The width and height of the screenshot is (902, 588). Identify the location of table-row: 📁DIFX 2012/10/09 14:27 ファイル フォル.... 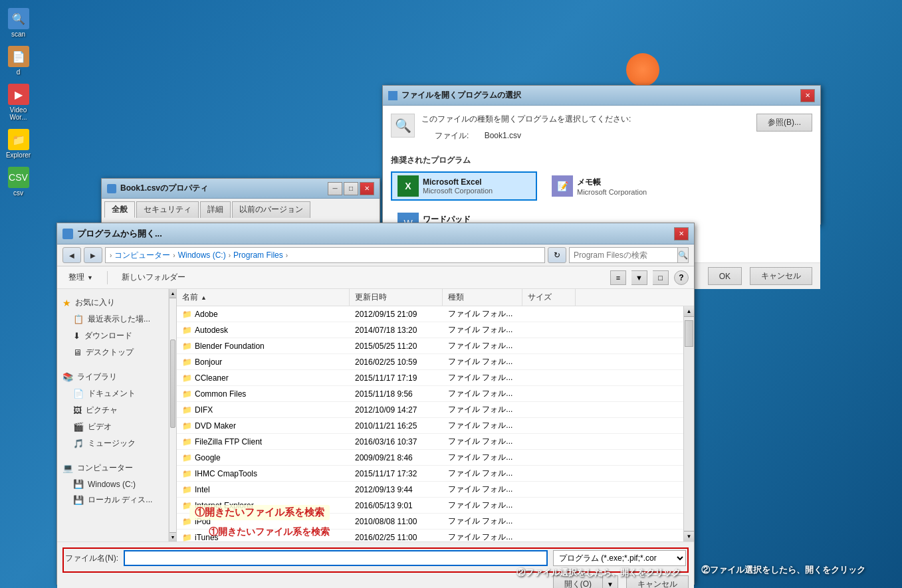
(430, 410).